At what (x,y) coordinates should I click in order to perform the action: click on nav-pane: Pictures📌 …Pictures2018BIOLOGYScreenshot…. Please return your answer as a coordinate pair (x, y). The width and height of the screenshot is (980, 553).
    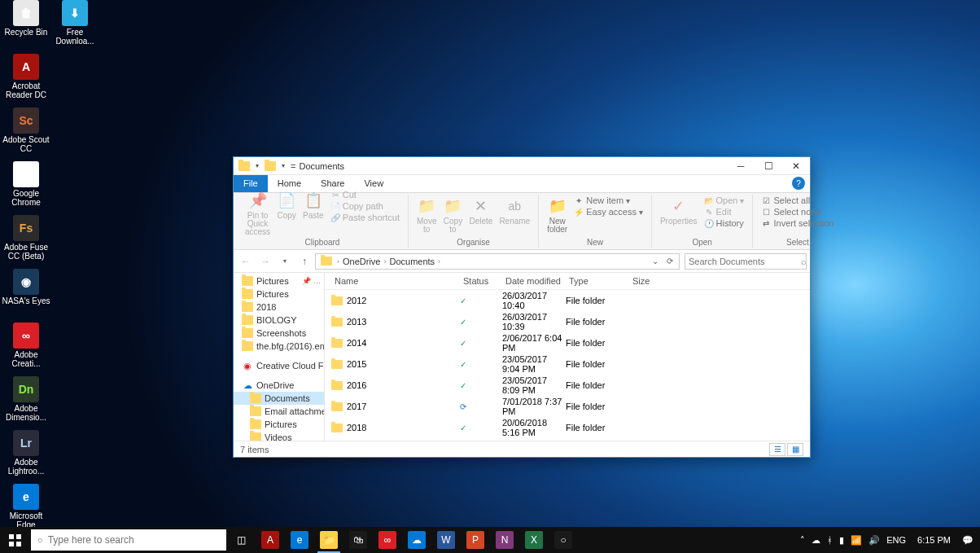
    Looking at the image, I should click on (279, 357).